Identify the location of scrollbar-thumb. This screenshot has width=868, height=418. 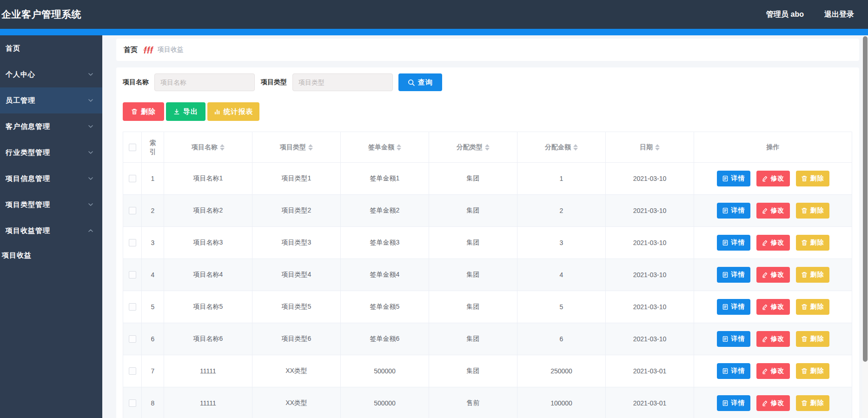
(865, 199).